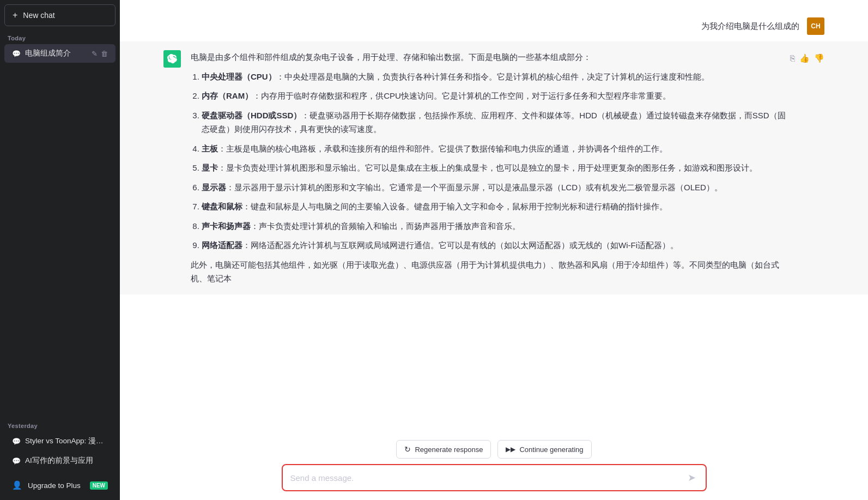 Image resolution: width=868 pixels, height=500 pixels. What do you see at coordinates (494, 26) in the screenshot?
I see `user-message-row: 为我介绍电脑是什么组成的 CH` at bounding box center [494, 26].